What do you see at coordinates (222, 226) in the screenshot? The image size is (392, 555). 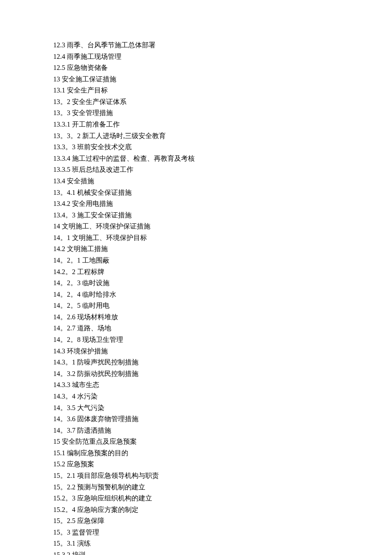 I see `toc-entry: 14 文明施工、环境保护保证措施` at bounding box center [222, 226].